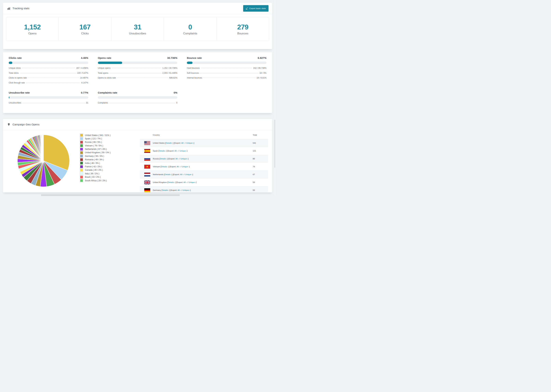 Image resolution: width=551 pixels, height=392 pixels. Describe the element at coordinates (94, 170) in the screenshot. I see `legend-label: Canada ( 40 / 2% )` at that location.